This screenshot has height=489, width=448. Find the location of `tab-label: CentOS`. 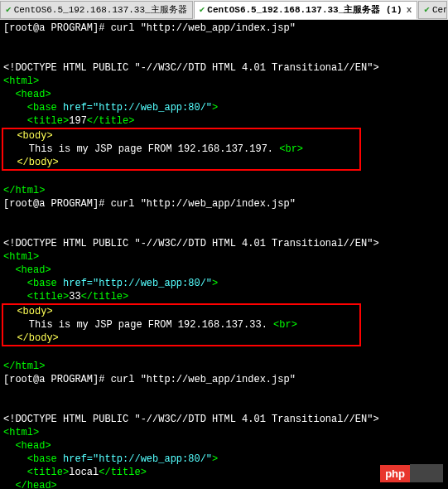

tab-label: CentOS is located at coordinates (440, 10).